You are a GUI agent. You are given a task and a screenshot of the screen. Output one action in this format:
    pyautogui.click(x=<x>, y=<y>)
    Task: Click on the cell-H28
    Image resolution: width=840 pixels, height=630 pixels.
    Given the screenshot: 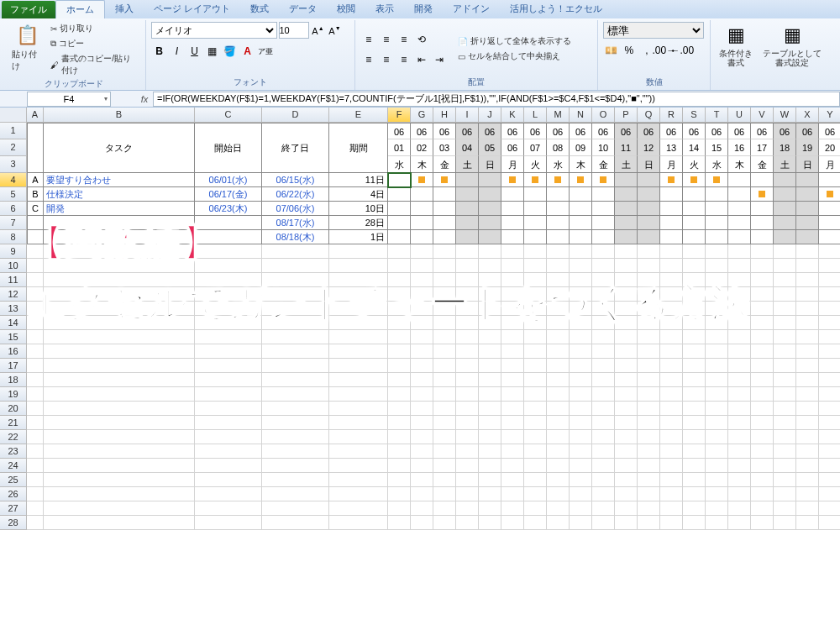 What is the action you would take?
    pyautogui.click(x=445, y=522)
    